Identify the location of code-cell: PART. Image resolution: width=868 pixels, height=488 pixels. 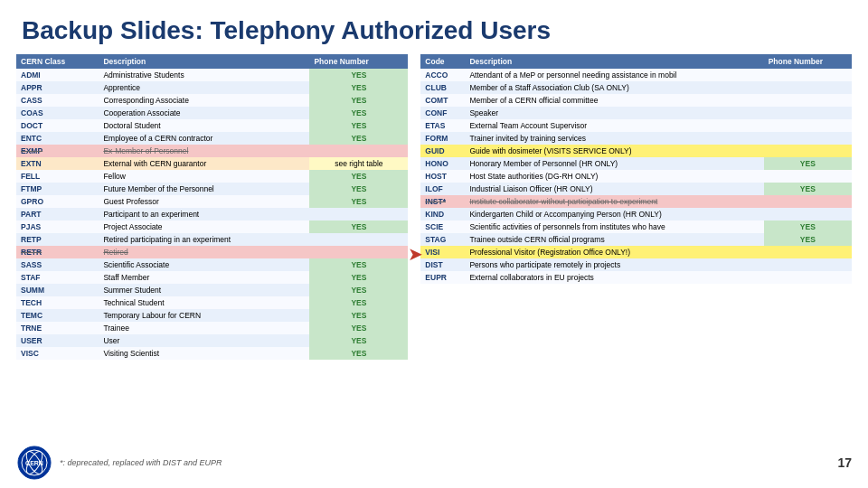
(58, 214).